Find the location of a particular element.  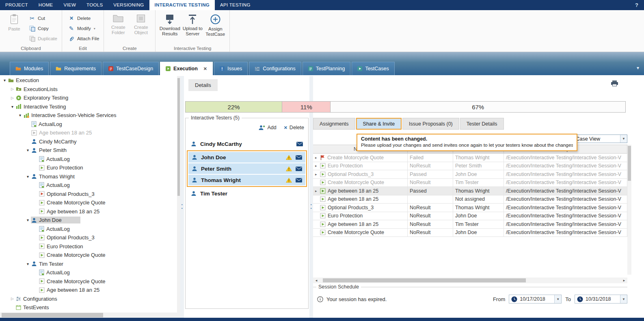

tab-tester-details: Tester Details is located at coordinates (482, 124).